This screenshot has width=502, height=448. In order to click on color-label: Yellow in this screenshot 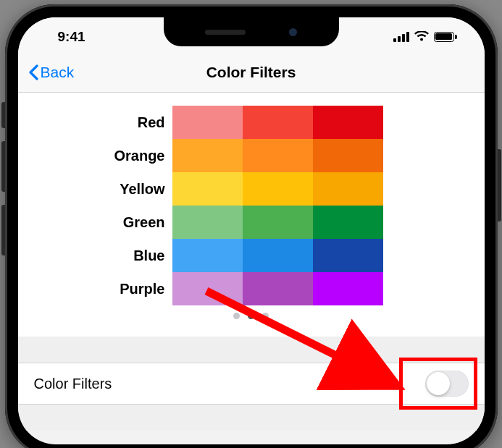, I will do `click(100, 190)`.